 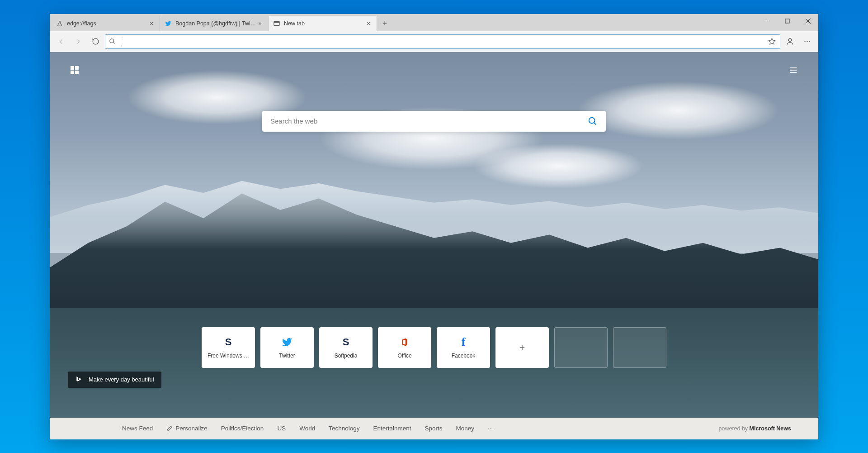 What do you see at coordinates (325, 24) in the screenshot?
I see `tab-title: New tab` at bounding box center [325, 24].